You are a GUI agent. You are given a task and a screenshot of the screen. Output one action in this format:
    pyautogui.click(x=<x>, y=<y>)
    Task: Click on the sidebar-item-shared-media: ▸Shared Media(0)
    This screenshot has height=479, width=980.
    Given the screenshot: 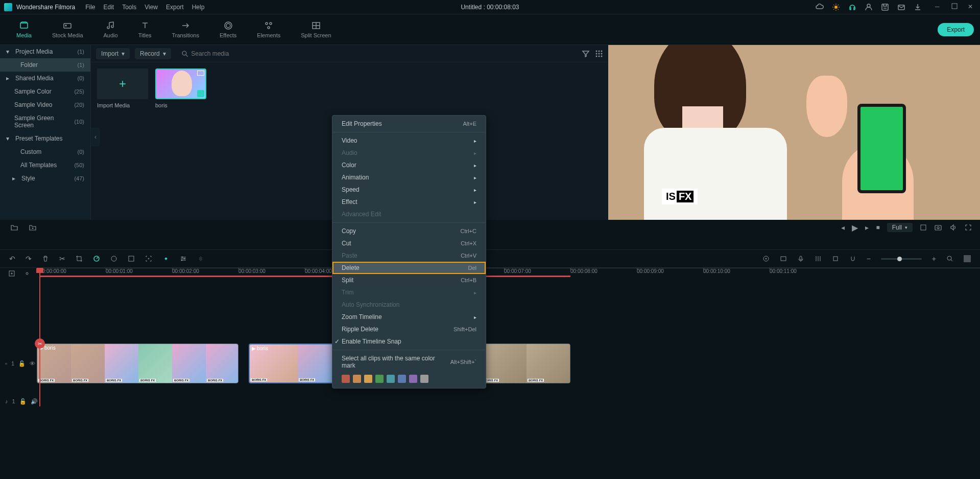 What is the action you would take?
    pyautogui.click(x=45, y=78)
    